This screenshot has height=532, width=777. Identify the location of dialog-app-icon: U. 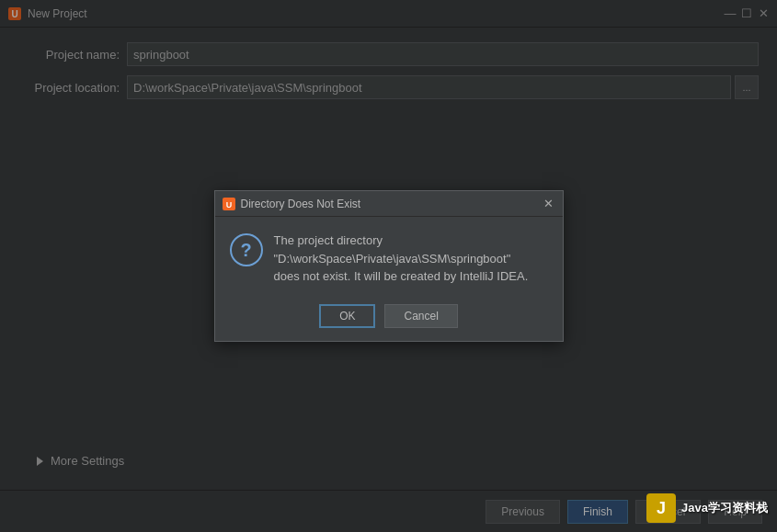
(229, 204).